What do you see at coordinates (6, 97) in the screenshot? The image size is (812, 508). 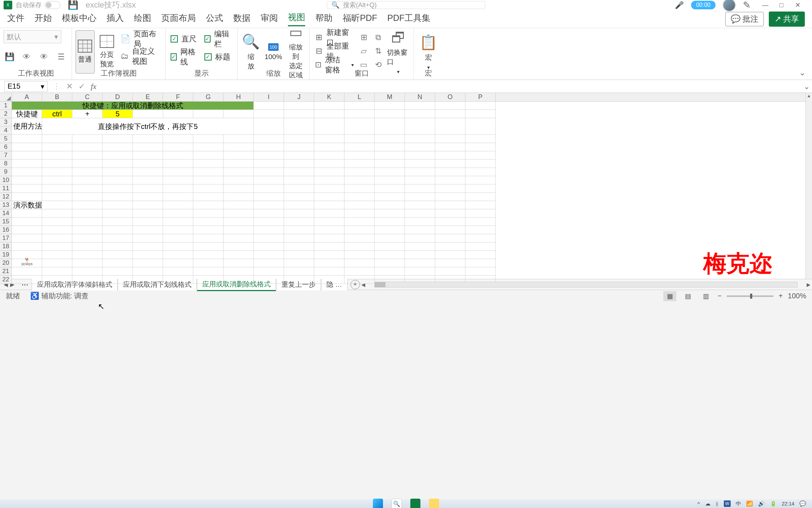 I see `select-all-corner` at bounding box center [6, 97].